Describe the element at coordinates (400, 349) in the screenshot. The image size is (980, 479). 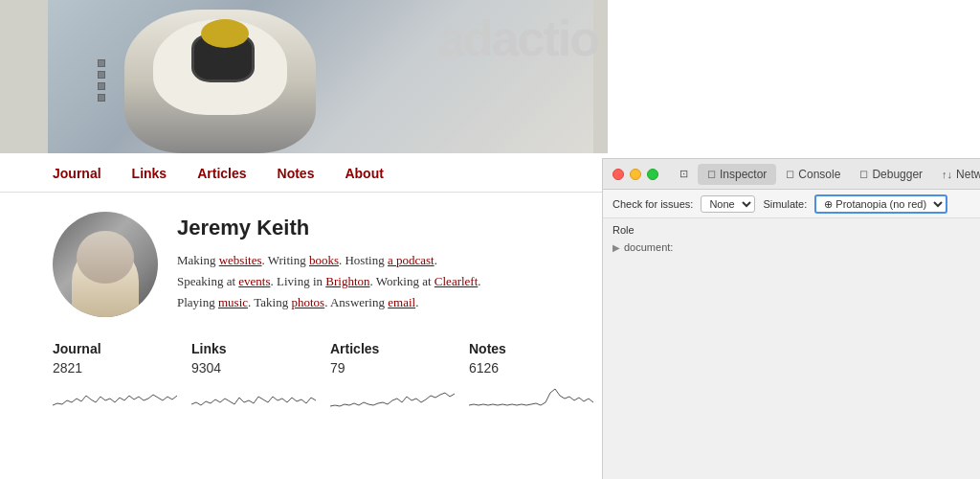
I see `stat-articles-label: Articles` at that location.